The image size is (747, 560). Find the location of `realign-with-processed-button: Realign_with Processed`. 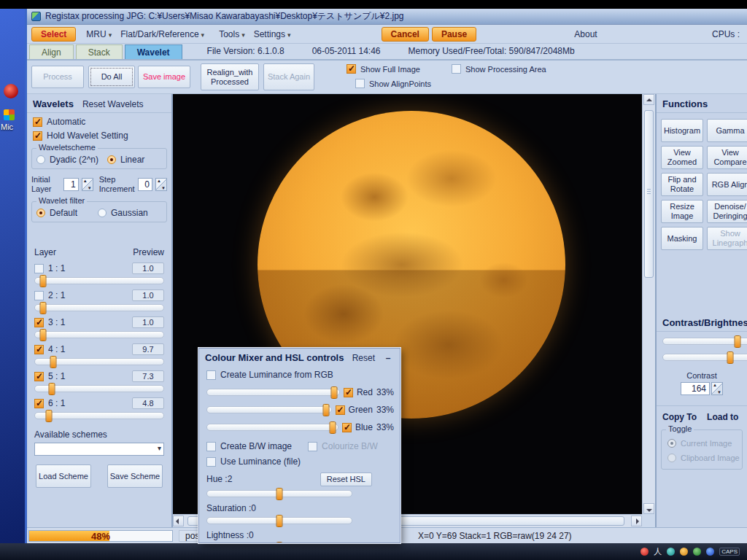

realign-with-processed-button: Realign_with Processed is located at coordinates (230, 77).